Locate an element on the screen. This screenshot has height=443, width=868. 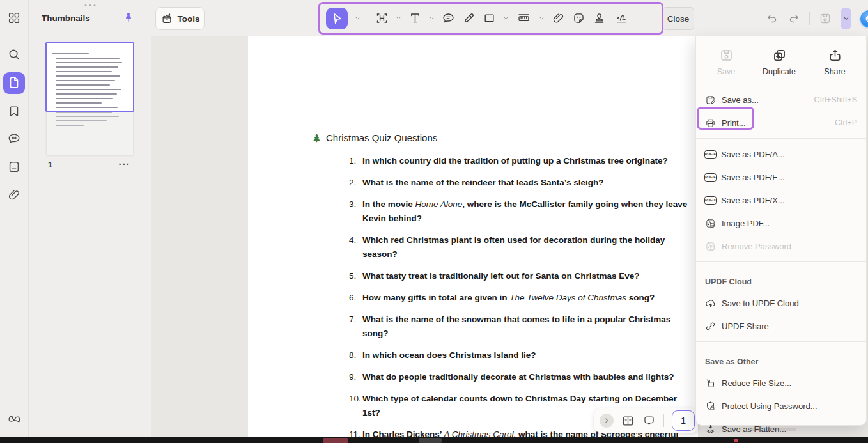
text-tool is located at coordinates (415, 18).